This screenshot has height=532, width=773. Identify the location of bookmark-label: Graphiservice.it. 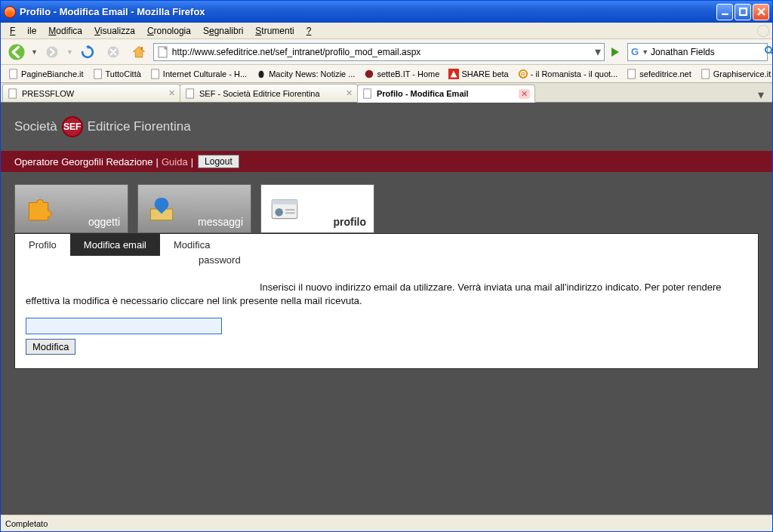
(742, 74).